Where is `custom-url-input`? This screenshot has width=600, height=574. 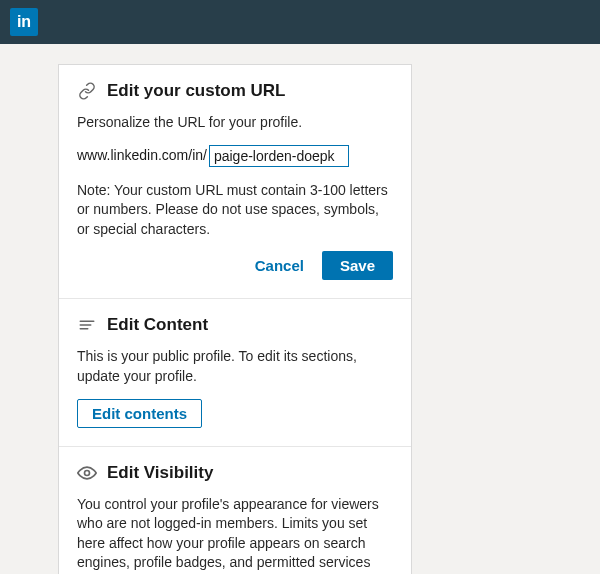
custom-url-input is located at coordinates (279, 156).